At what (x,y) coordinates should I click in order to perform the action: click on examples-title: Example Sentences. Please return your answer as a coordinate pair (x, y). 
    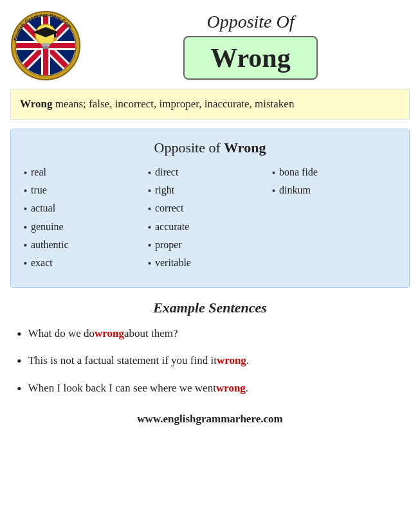
    Looking at the image, I should click on (210, 308).